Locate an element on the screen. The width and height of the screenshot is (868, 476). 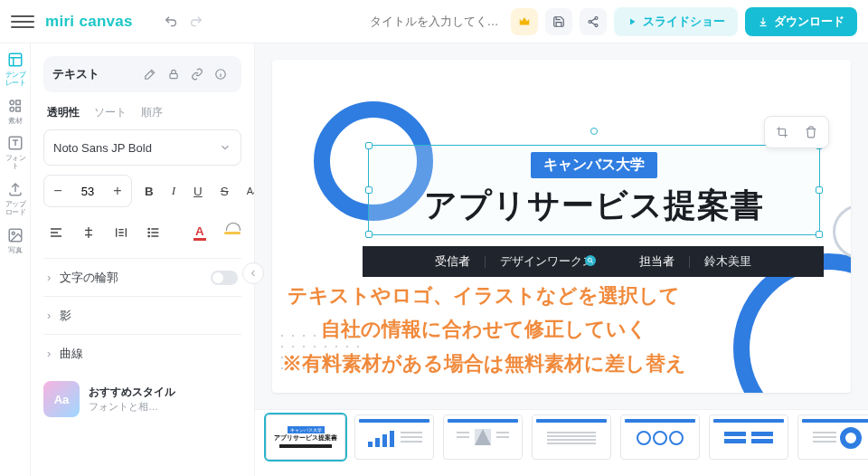
highlight-button is located at coordinates (232, 233).